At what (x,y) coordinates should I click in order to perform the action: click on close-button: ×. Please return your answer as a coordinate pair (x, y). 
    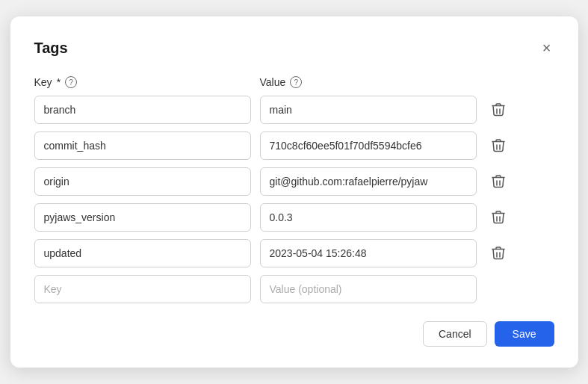
    Looking at the image, I should click on (547, 48).